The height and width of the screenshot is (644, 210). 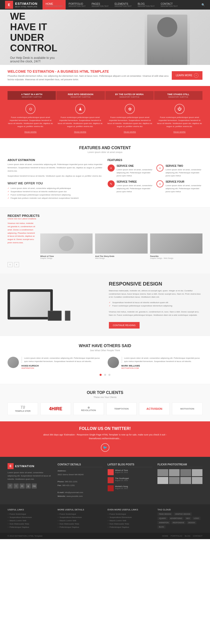 I want to click on bottom-nav: HOME PORTFOLIO BLOG CONTACT, so click(x=182, y=536).